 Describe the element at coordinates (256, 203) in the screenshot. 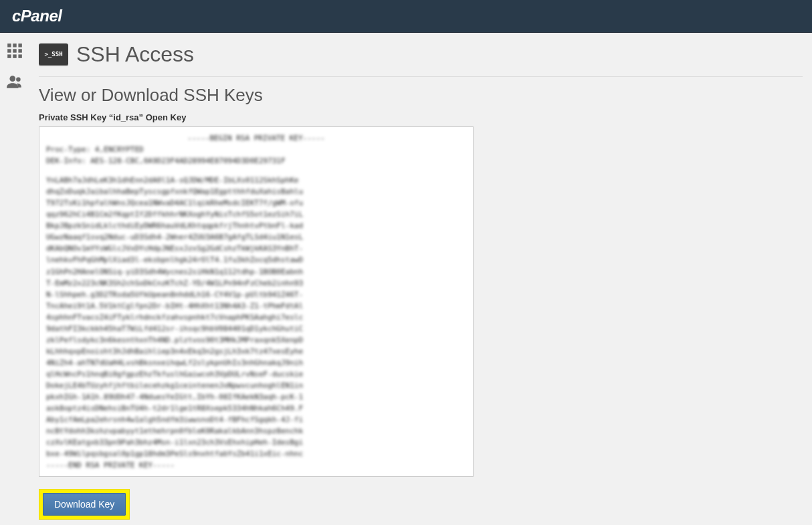

I see `key-line: T972TsKi1hpfalhWnsJQcea1NWvaD4AC1lqikRhe…` at that location.